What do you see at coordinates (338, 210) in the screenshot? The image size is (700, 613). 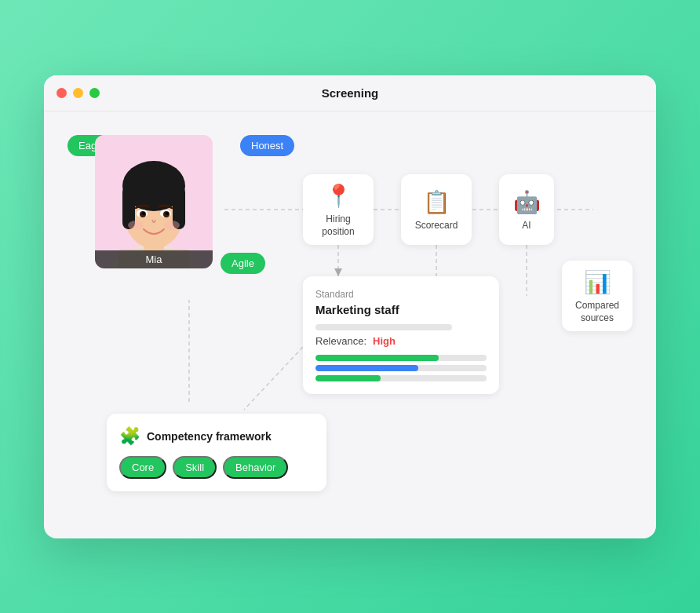 I see `hiring-position-node: 📍 Hiring position` at bounding box center [338, 210].